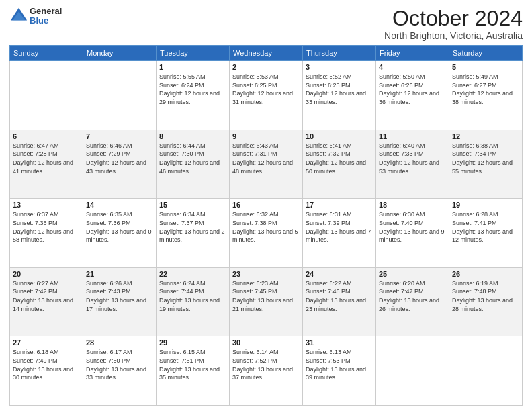 This screenshot has width=532, height=411. What do you see at coordinates (47, 371) in the screenshot?
I see `calendar-cell: 27Sunrise: 6:18 AM Sunset: 7:49 PM Dayli…` at bounding box center [47, 371].